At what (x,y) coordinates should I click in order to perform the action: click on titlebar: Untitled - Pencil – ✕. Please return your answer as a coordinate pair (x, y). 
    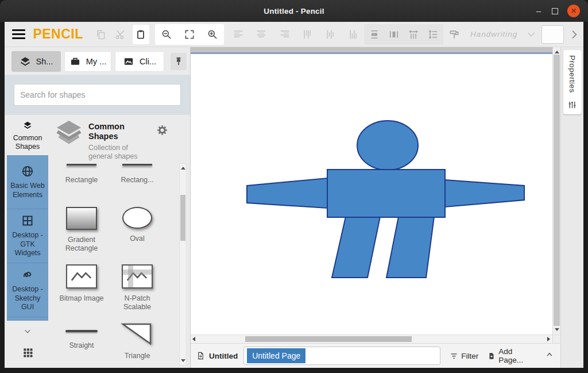
    Looking at the image, I should click on (294, 11).